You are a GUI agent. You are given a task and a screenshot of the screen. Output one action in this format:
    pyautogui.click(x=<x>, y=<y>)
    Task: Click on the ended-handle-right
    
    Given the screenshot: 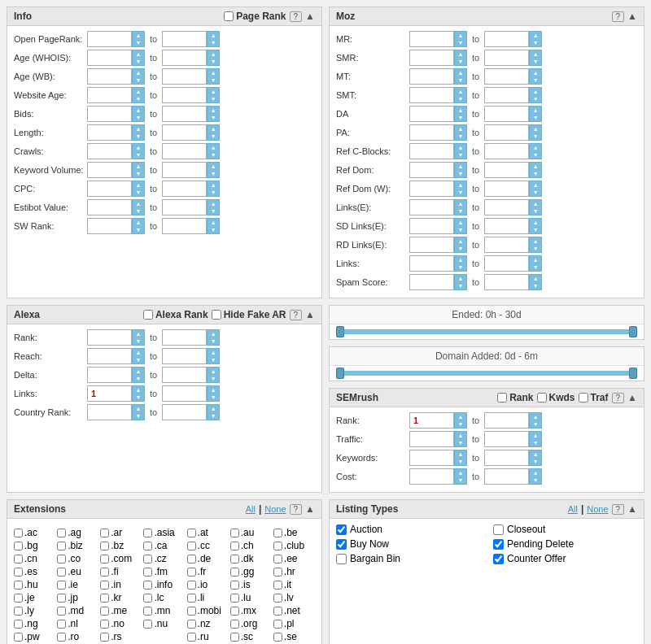 What is the action you would take?
    pyautogui.click(x=633, y=332)
    